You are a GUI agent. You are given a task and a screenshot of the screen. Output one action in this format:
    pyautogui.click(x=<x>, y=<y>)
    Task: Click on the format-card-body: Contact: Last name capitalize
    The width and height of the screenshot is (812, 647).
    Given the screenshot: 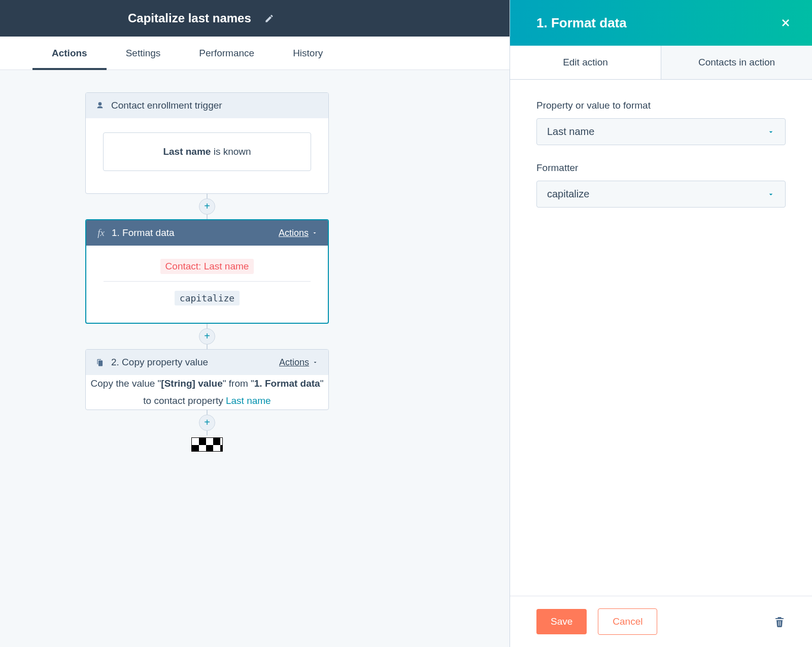 What is the action you would take?
    pyautogui.click(x=207, y=284)
    